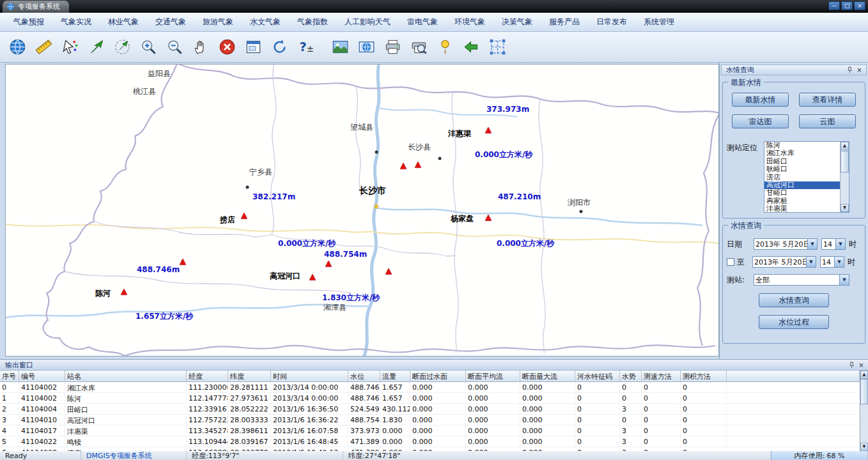  I want to click on station-select-combo: 全部 ▼, so click(802, 280).